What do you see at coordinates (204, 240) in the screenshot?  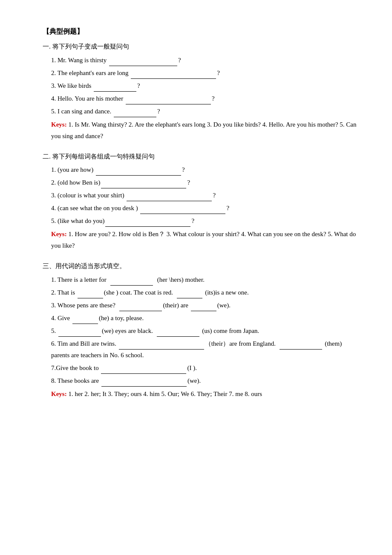 I see `keys-text: 1. How are you? 2. How old is Ben？ 3. Wh…` at bounding box center [204, 240].